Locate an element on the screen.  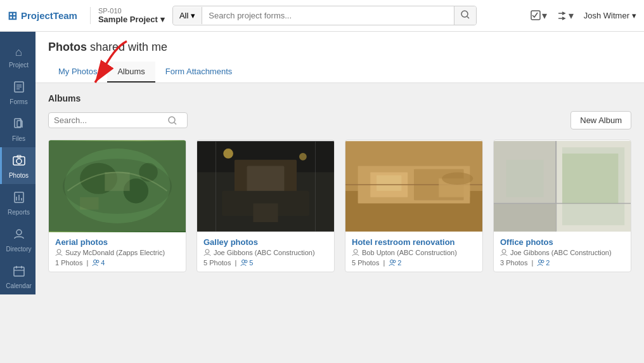
albums-toolbar: New Album is located at coordinates (340, 121).